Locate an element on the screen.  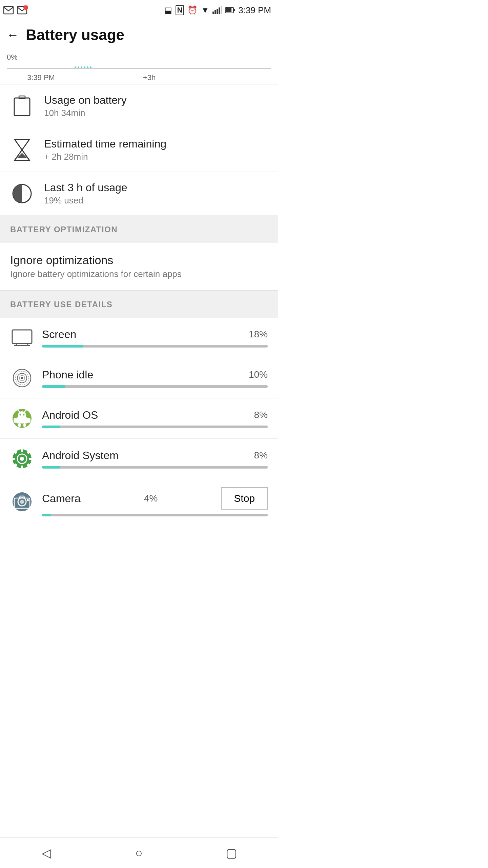
estimated-time-item: Estimated time remaining + 2h 28min is located at coordinates (139, 150).